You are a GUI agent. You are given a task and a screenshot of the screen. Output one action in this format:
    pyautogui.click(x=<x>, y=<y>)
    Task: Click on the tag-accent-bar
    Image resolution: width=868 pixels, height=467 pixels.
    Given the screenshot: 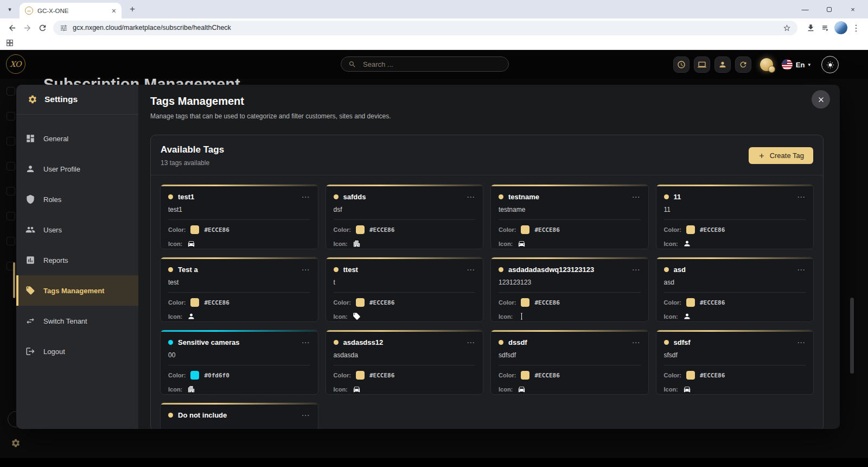 What is the action you would take?
    pyautogui.click(x=735, y=258)
    